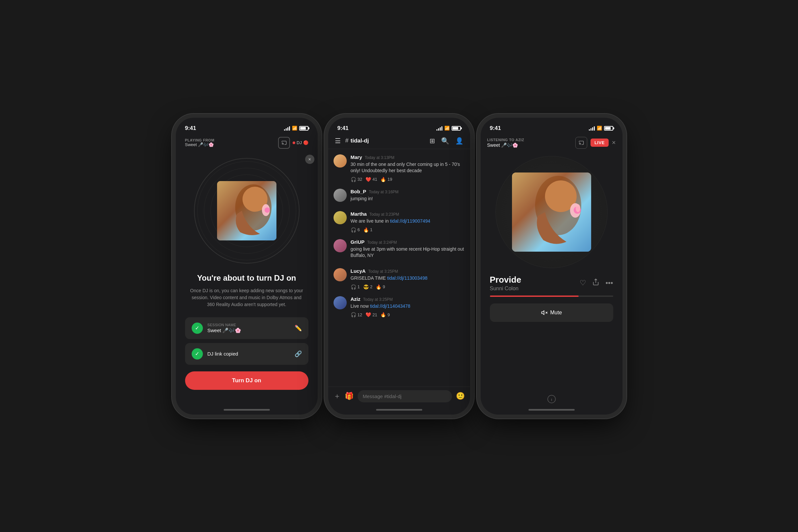  I want to click on hash-icon: #, so click(347, 140).